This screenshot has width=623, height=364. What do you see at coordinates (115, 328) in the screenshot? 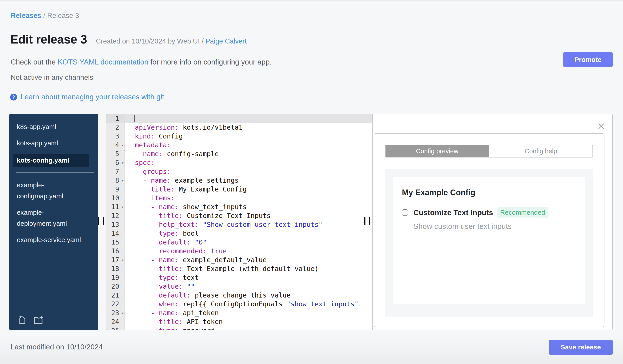
I see `gutter-line-25: 25` at bounding box center [115, 328].